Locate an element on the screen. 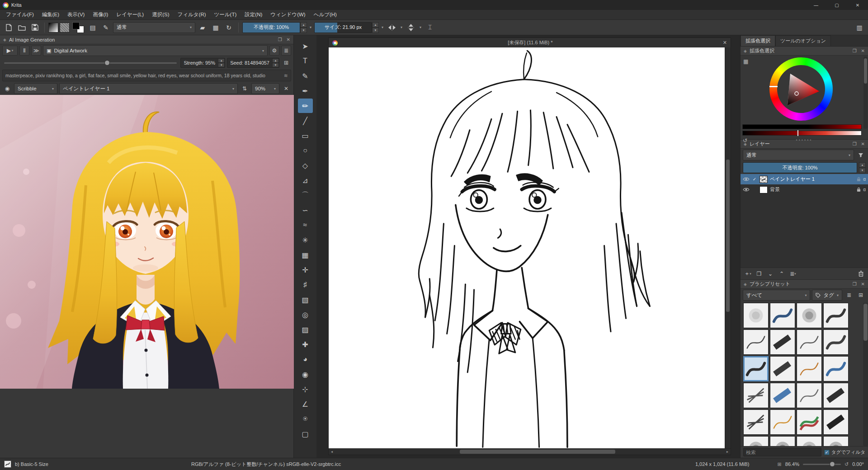 This screenshot has height=470, width=868. preset-view-list-button: ≣ is located at coordinates (849, 295).